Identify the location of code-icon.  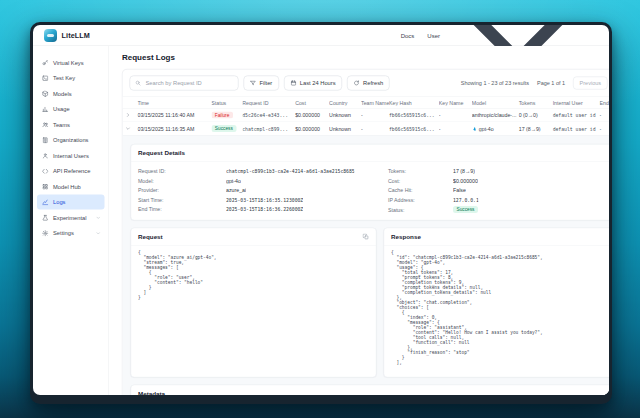
(46, 172).